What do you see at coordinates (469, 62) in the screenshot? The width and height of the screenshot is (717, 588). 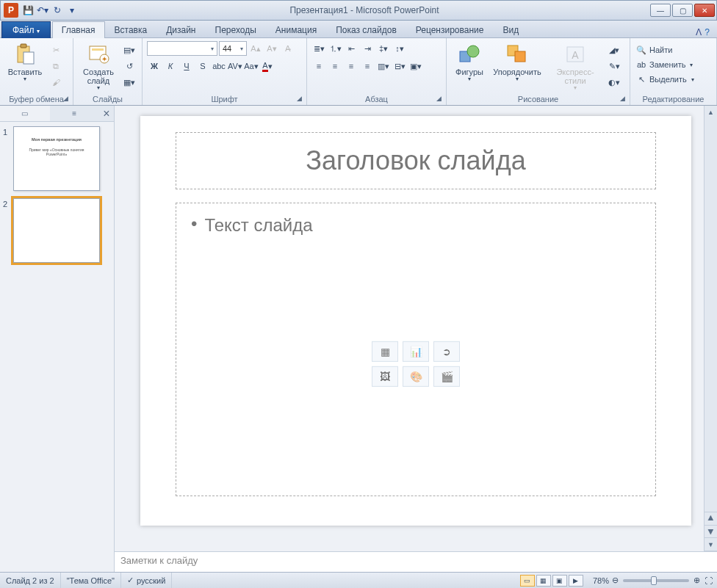 I see `shapes-button: Фигуры▾` at bounding box center [469, 62].